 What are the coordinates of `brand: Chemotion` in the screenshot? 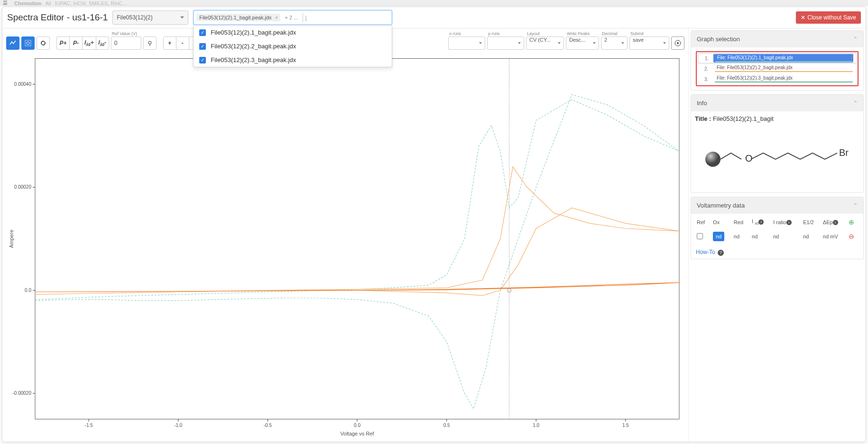 It's located at (28, 3).